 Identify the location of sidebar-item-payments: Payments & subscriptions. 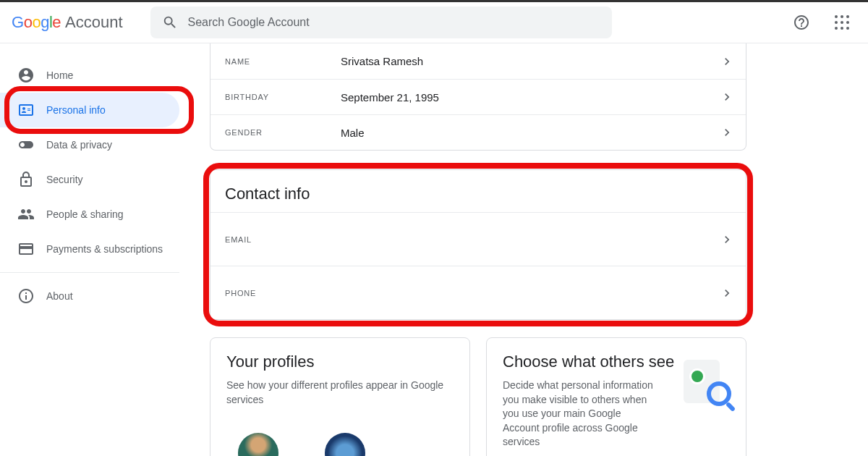
(90, 249).